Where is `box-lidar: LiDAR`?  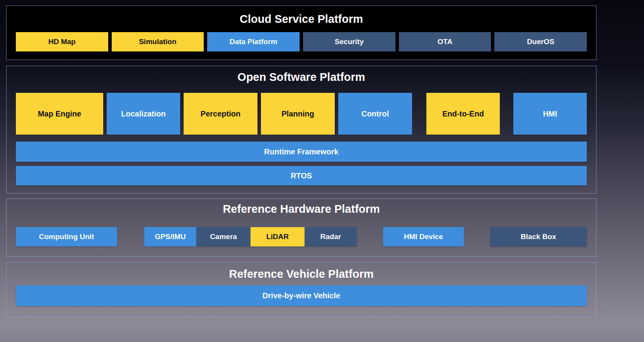
box-lidar: LiDAR is located at coordinates (278, 237).